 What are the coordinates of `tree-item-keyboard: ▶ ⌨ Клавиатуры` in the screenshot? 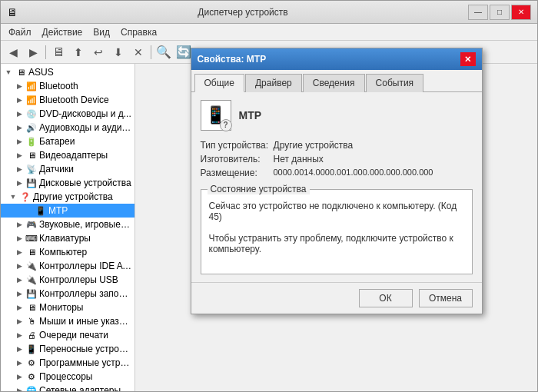 It's located at (68, 238).